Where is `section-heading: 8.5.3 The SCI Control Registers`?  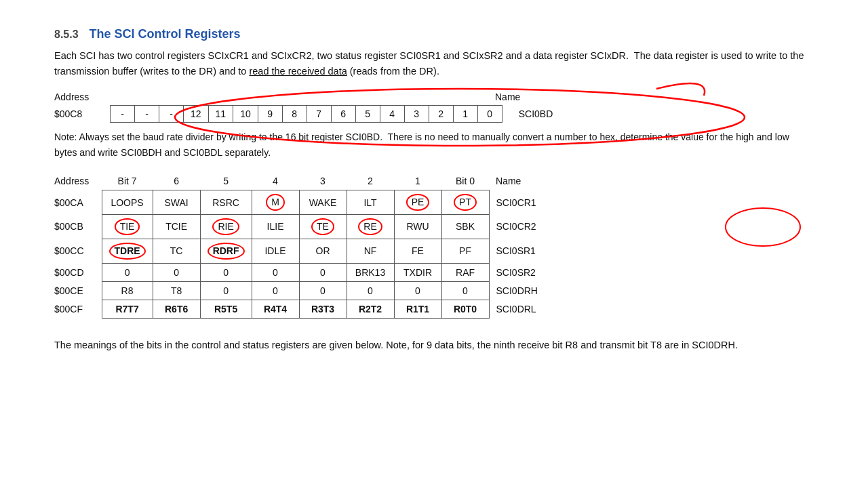 section-heading: 8.5.3 The SCI Control Registers is located at coordinates (434, 34).